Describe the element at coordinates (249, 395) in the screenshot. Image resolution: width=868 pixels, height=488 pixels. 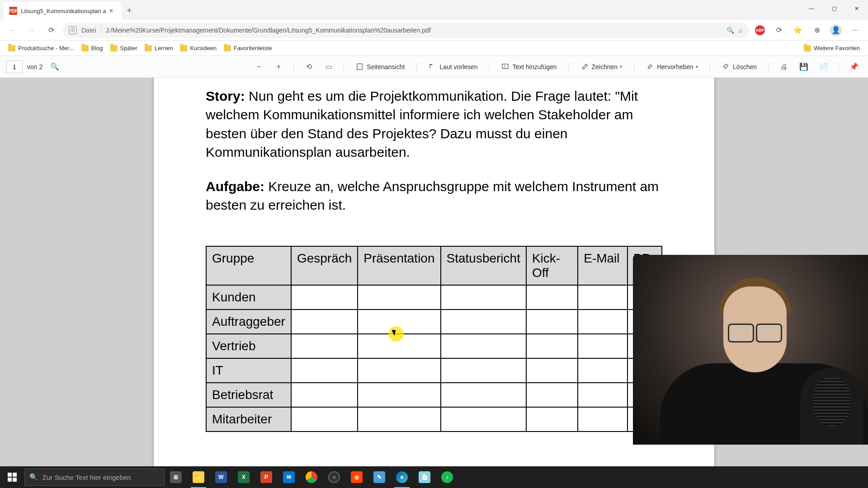
I see `row-header: Betriebsrat` at that location.